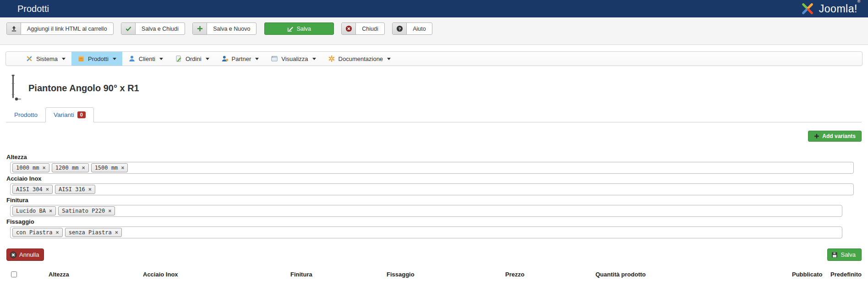 This screenshot has height=287, width=868. Describe the element at coordinates (192, 59) in the screenshot. I see `menu-item-ordini: Ordini` at that location.